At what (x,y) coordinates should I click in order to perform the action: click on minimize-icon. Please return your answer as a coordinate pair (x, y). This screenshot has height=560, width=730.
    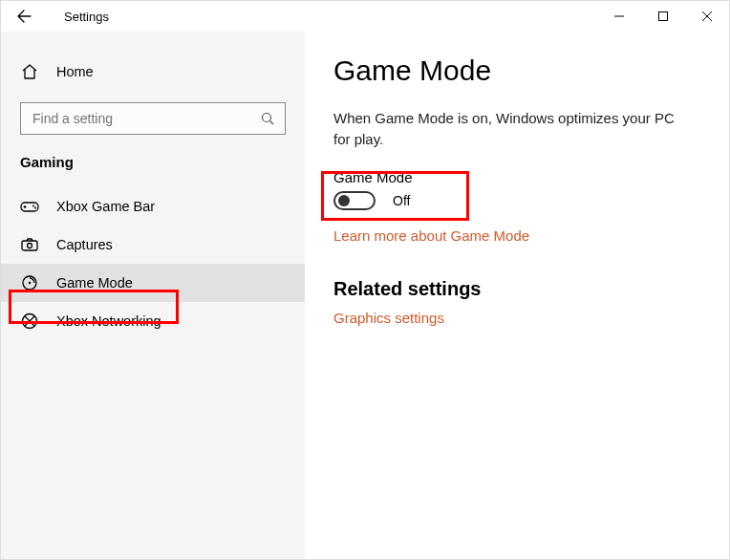
    Looking at the image, I should click on (619, 16).